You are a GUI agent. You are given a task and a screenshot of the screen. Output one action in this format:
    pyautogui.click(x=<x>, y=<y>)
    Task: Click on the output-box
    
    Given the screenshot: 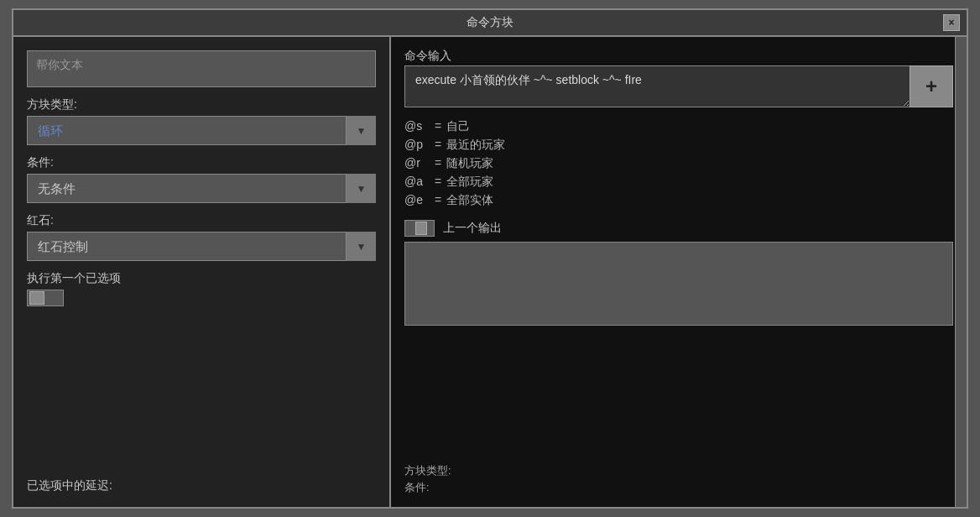 What is the action you would take?
    pyautogui.click(x=679, y=284)
    